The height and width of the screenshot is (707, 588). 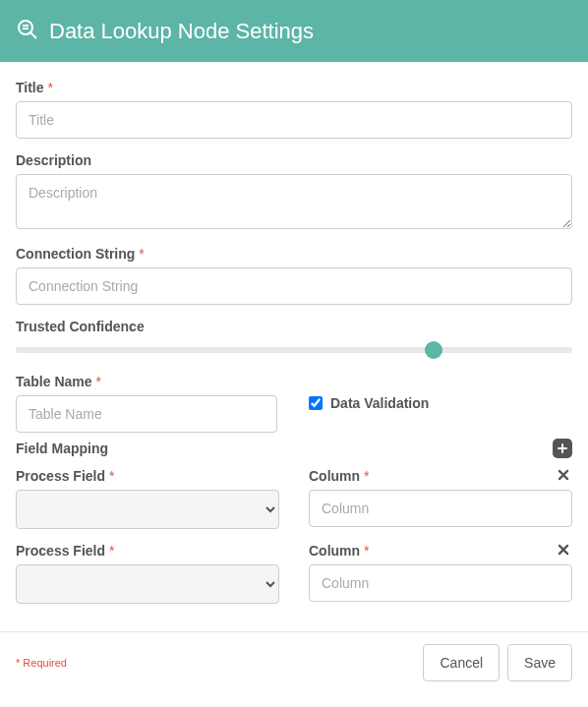 I want to click on dialog-footer: * Required Cancel Save, so click(x=294, y=665).